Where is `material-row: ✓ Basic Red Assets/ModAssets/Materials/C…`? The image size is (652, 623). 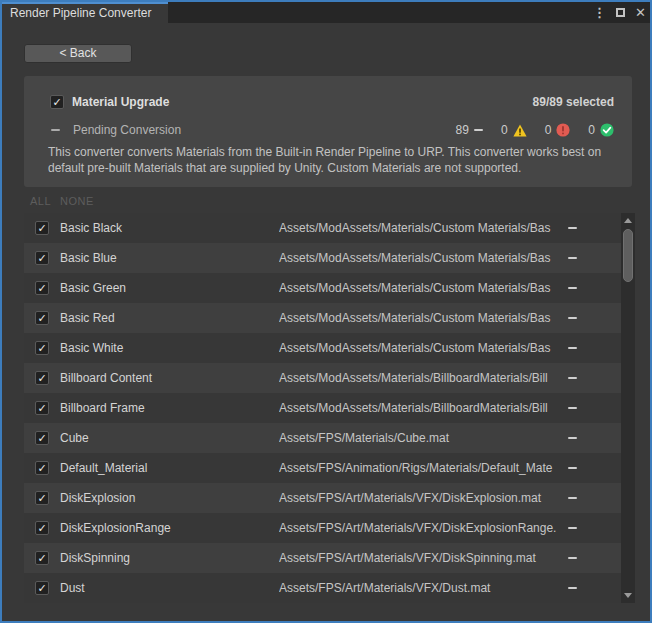 material-row: ✓ Basic Red Assets/ModAssets/Materials/C… is located at coordinates (323, 318).